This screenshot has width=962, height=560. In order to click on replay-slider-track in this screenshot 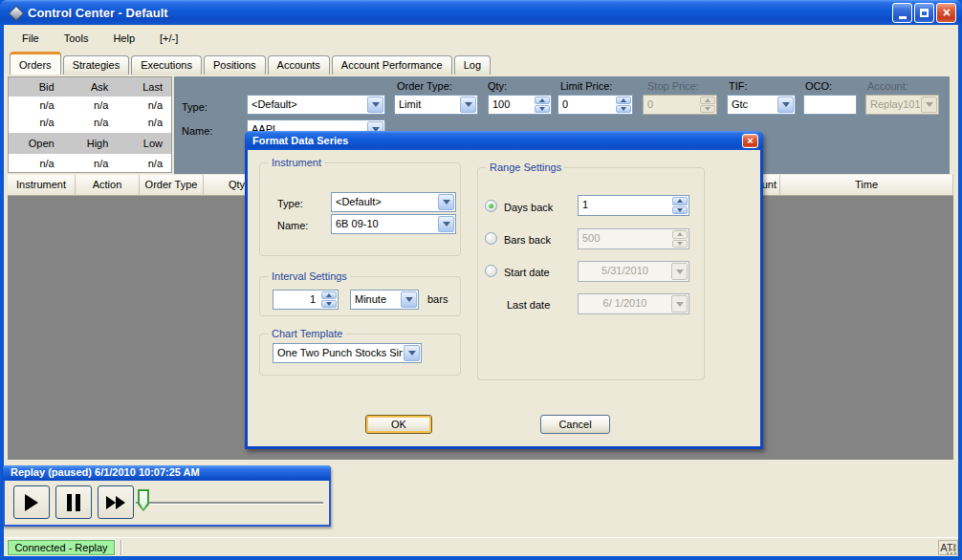, I will do `click(230, 503)`.